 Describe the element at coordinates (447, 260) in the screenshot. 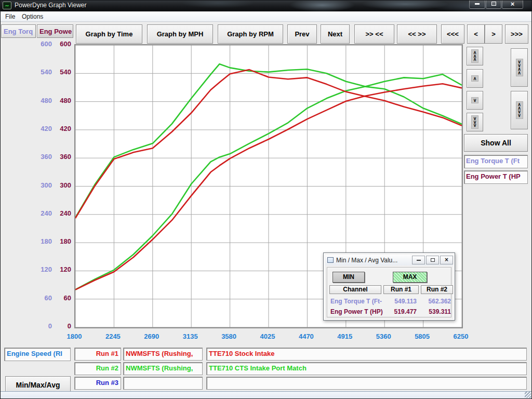

I see `dialog-close-button: ×` at that location.